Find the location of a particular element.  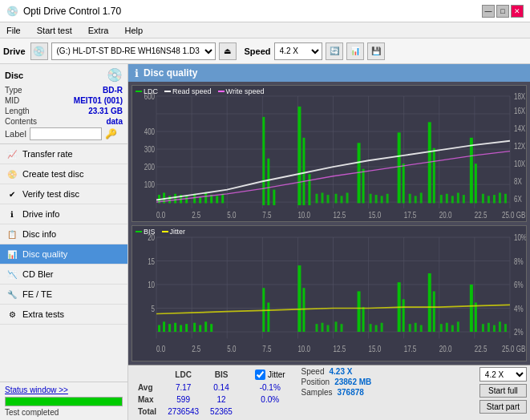

disc-panel: Disc 💿 Type BD-R MID MEIT01 (001) Length… is located at coordinates (64, 104).